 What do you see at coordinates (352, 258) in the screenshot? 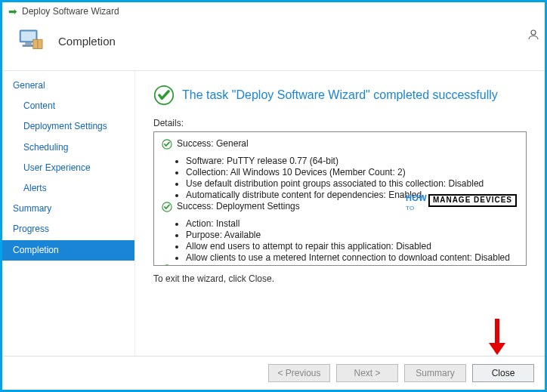
I see `details-list-item: Allow clients to use a metered Internet …` at bounding box center [352, 258].